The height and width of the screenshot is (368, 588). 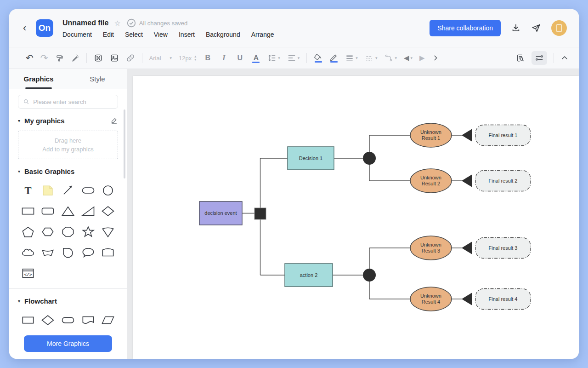 What do you see at coordinates (114, 58) in the screenshot?
I see `insert-image-icon` at bounding box center [114, 58].